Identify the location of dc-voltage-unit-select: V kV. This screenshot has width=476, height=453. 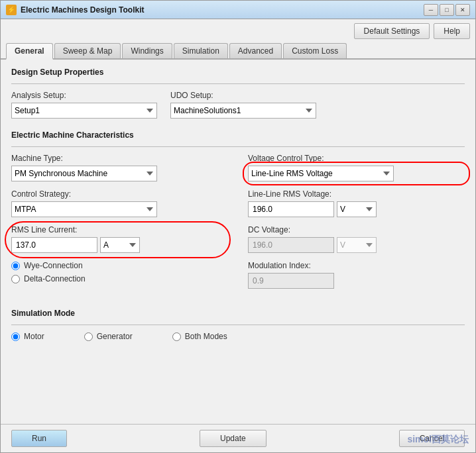
(357, 245).